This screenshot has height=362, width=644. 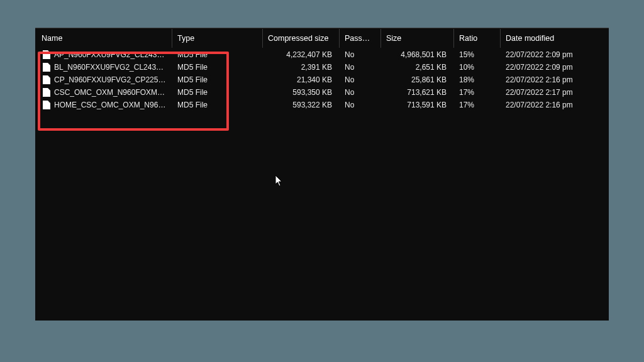 I want to click on cell-size: 4,968,501 KB, so click(x=418, y=55).